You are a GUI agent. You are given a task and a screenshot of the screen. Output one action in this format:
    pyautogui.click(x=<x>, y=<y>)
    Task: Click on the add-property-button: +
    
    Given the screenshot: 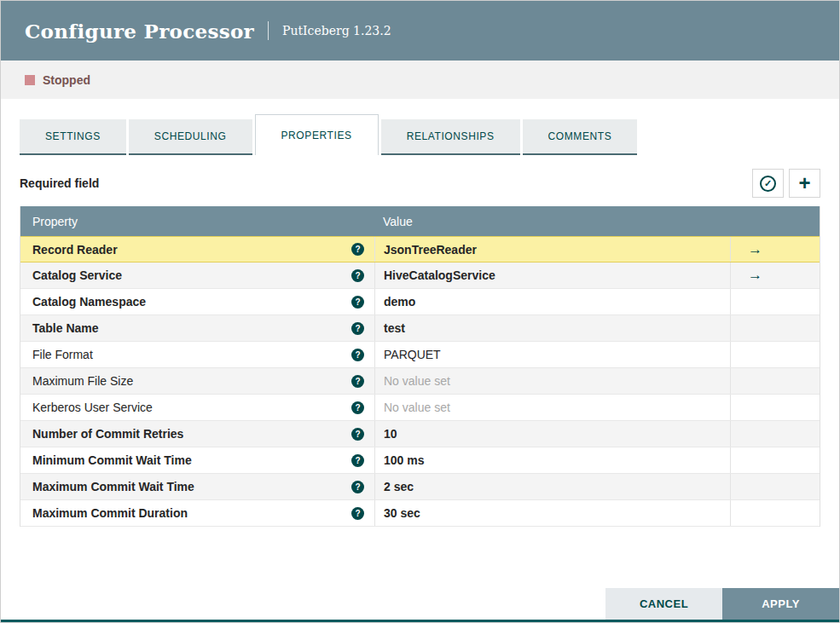 What is the action you would take?
    pyautogui.click(x=805, y=183)
    